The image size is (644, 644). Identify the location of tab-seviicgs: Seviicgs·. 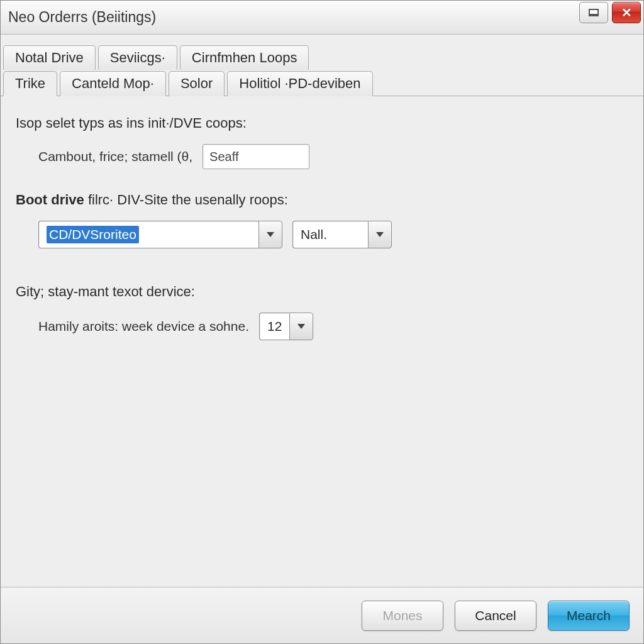
(138, 58).